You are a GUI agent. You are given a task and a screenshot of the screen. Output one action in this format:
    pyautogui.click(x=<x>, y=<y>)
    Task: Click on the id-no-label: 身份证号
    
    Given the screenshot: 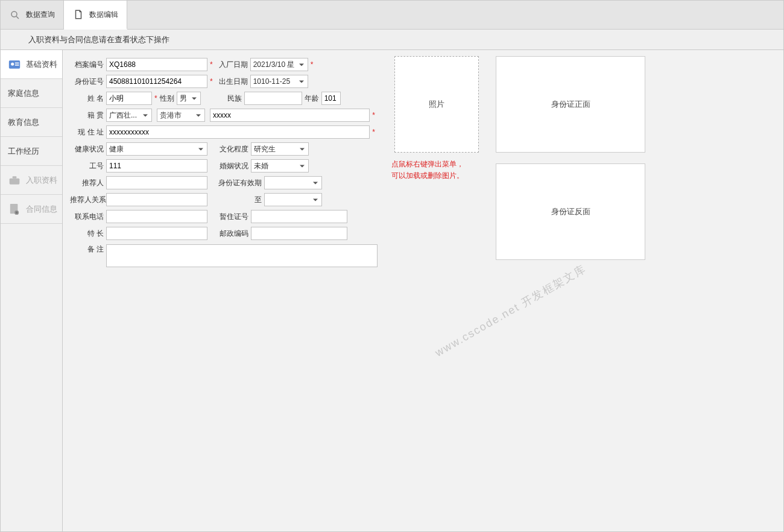 What is the action you would take?
    pyautogui.click(x=88, y=82)
    